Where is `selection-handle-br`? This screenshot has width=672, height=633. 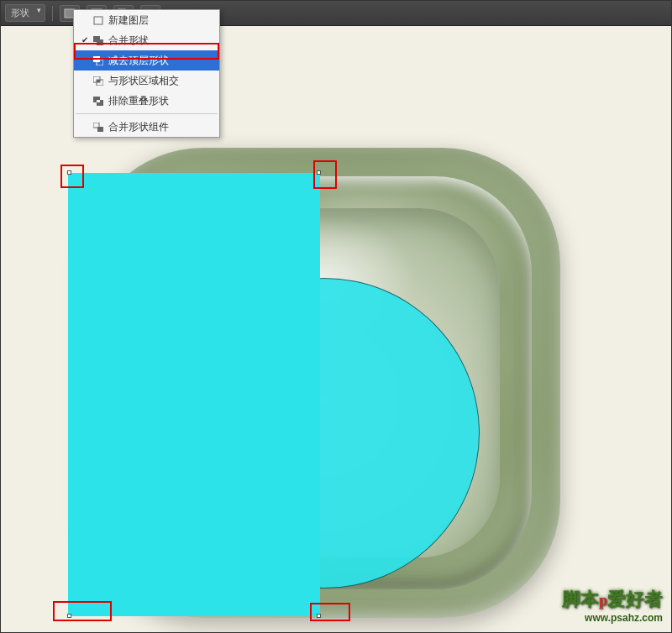 selection-handle-br is located at coordinates (319, 616).